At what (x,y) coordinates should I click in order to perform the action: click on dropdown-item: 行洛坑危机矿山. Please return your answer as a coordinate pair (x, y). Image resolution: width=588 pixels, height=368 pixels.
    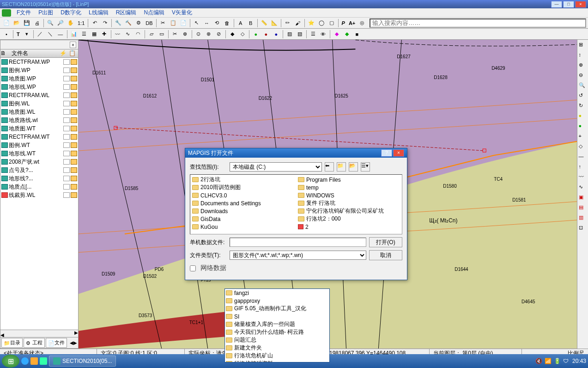
    Looking at the image, I should click on (277, 356).